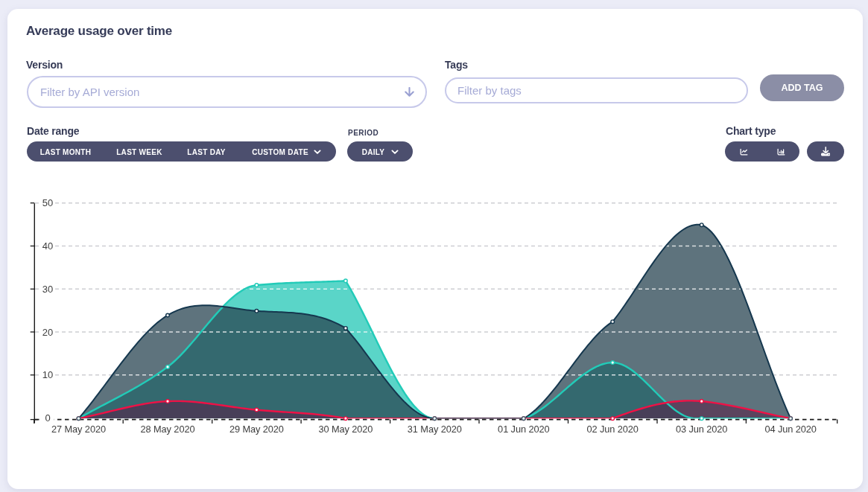 This screenshot has width=868, height=492. Describe the element at coordinates (346, 429) in the screenshot. I see `svg-text: 30 May 2020` at that location.